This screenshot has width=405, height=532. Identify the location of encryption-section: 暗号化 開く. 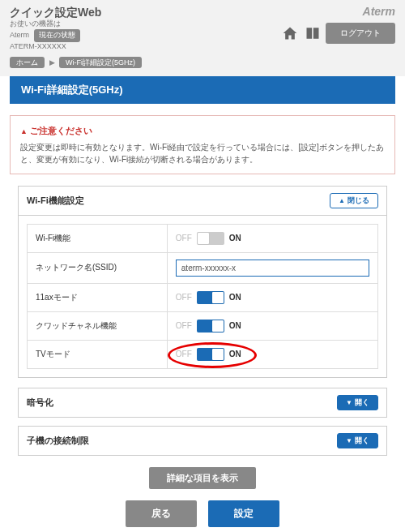
(202, 402).